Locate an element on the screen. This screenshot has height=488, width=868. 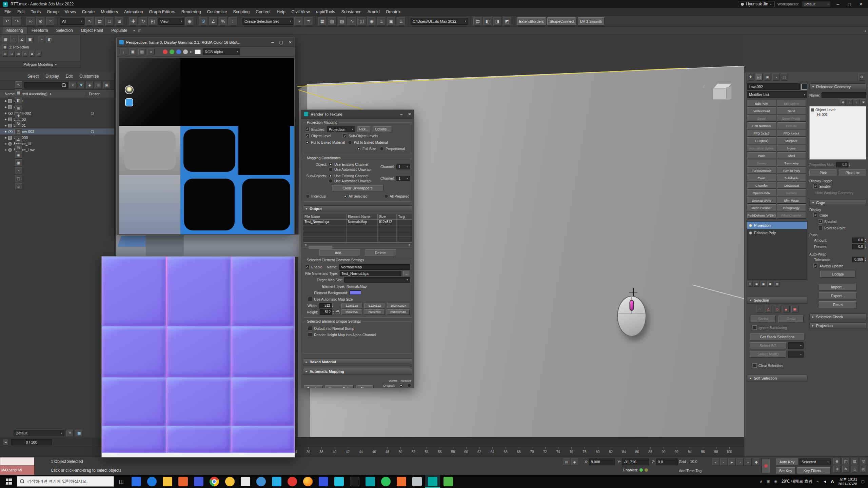
point-to-point-checkbox is located at coordinates (821, 228).